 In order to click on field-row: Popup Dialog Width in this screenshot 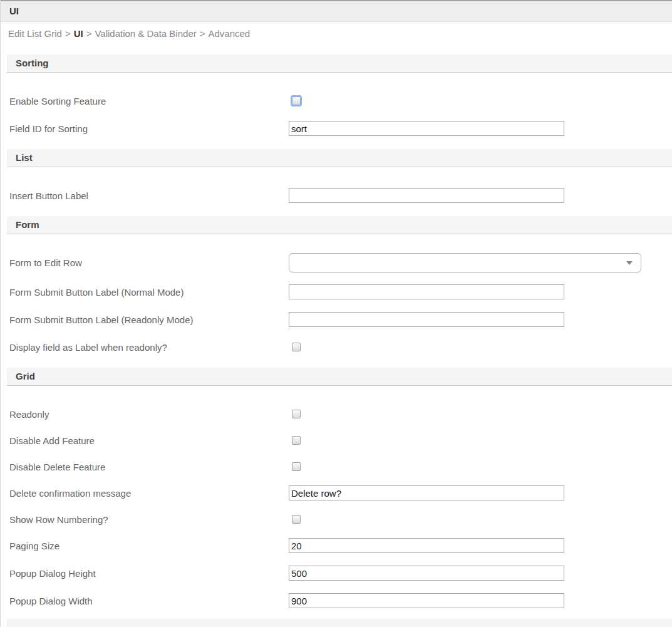, I will do `click(341, 601)`.